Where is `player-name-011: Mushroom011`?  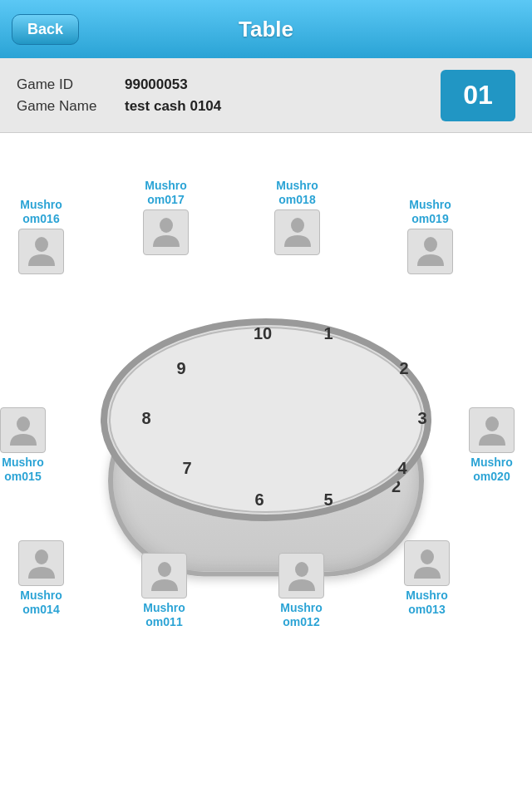 player-name-011: Mushroom011 is located at coordinates (165, 615).